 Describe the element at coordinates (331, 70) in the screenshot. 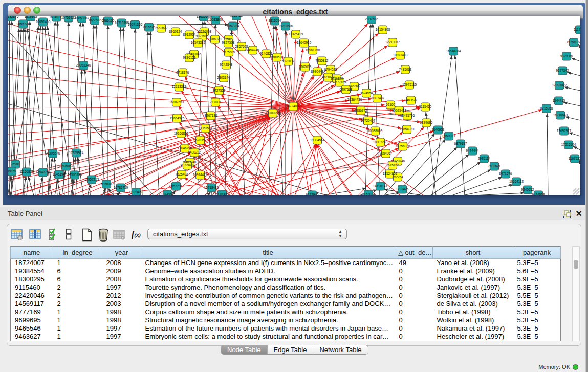

I see `svg-text: 6794028` at that location.